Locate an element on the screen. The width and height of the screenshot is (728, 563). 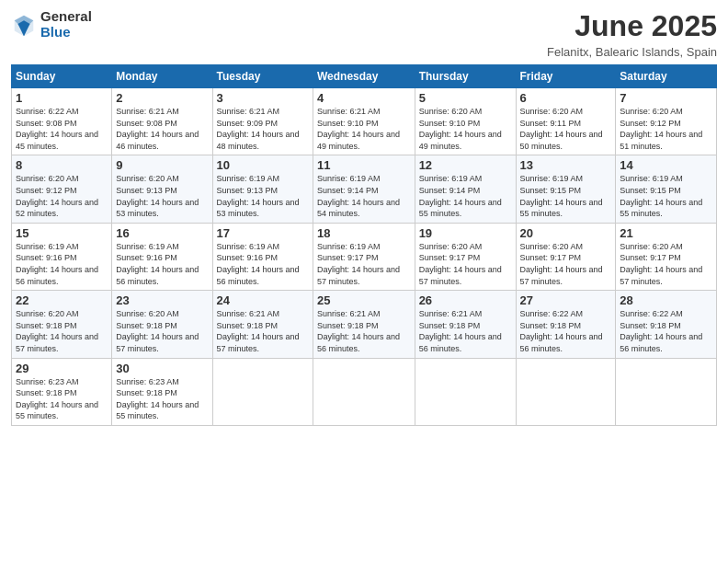
table-cell: 28Sunrise: 6:22 AMSunset: 9:18 PMDayligh… is located at coordinates (666, 324).